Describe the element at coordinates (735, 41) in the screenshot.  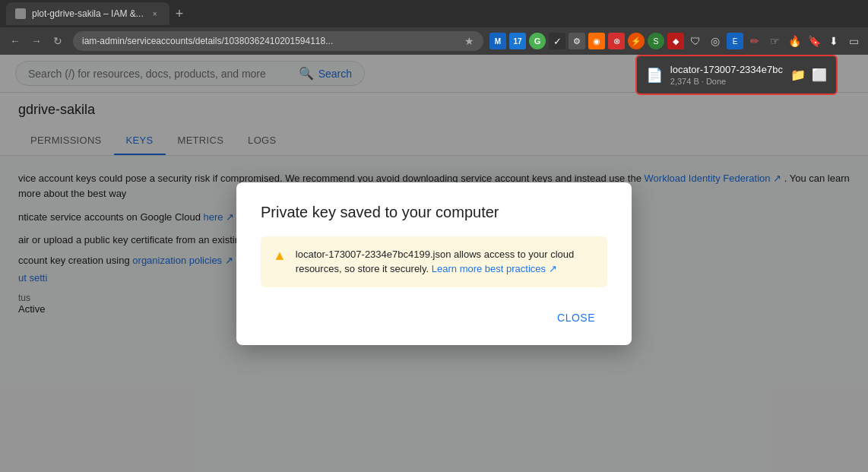
I see `ext-icon-blue-e: E` at that location.